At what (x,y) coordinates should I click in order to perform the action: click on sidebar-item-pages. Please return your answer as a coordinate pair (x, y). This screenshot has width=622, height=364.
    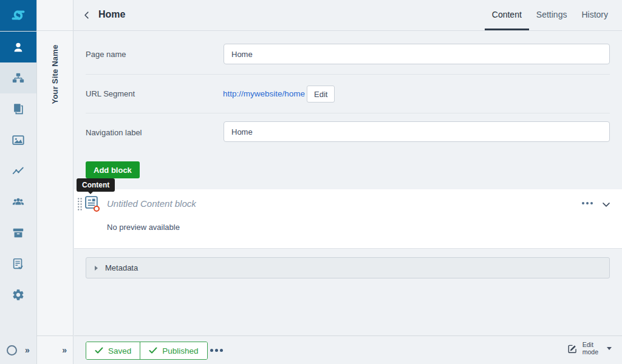
    Looking at the image, I should click on (18, 78).